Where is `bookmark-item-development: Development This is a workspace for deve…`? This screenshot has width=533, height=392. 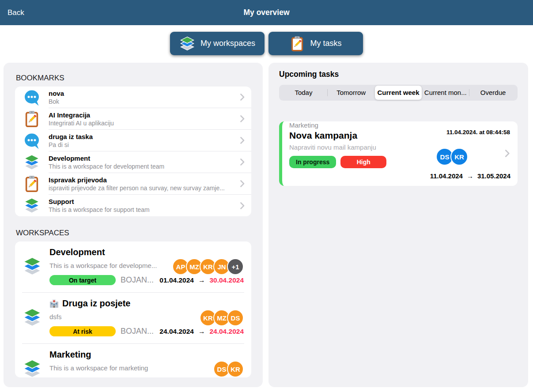 bookmark-item-development: Development This is a workspace for deve… is located at coordinates (133, 162).